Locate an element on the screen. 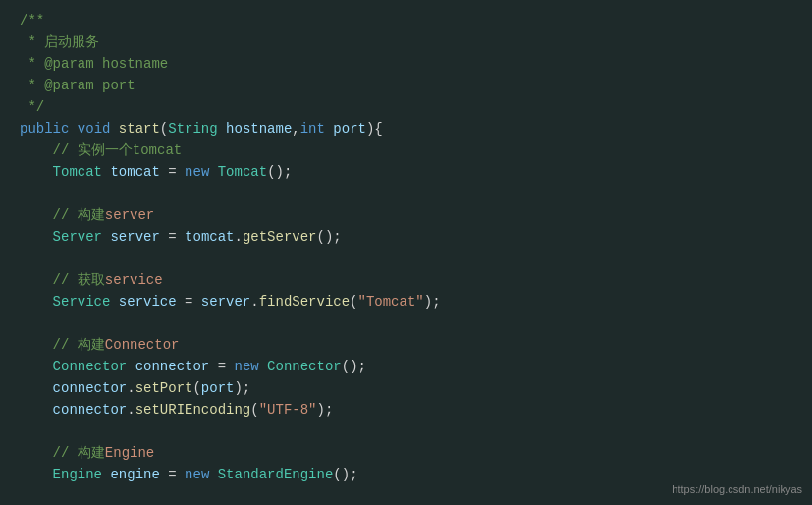  method-start: start is located at coordinates (139, 129).